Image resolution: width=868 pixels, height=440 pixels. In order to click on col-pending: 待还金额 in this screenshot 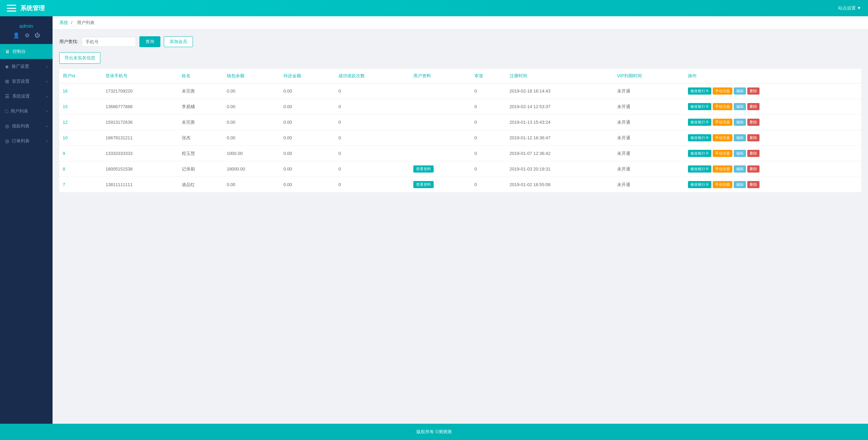, I will do `click(308, 76)`.